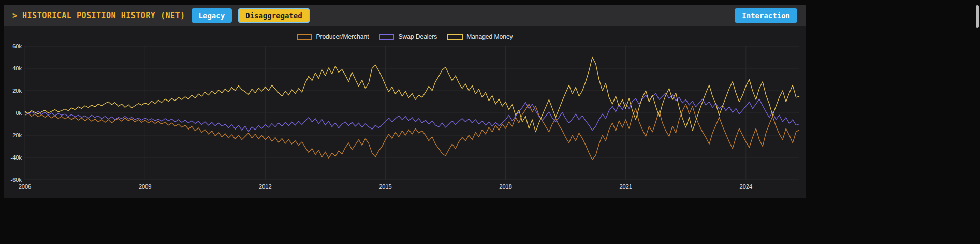 The height and width of the screenshot is (244, 980). Describe the element at coordinates (746, 186) in the screenshot. I see `svg-text: 2024` at that location.